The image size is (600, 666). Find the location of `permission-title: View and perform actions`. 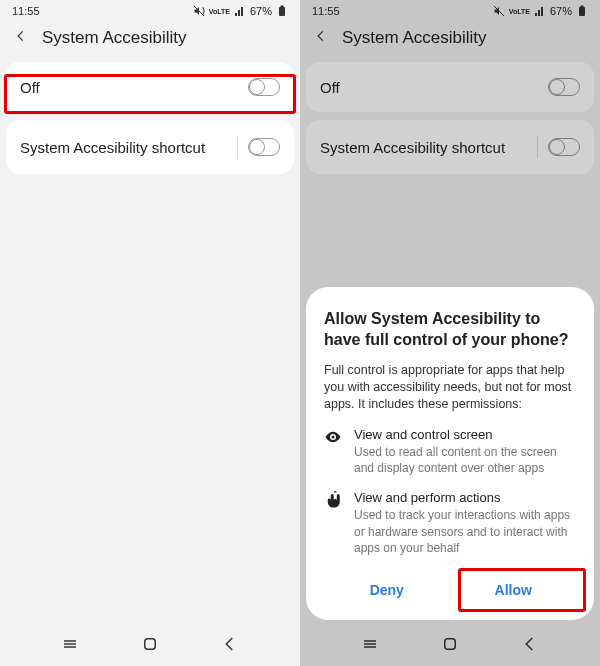

permission-title: View and perform actions is located at coordinates (465, 498).